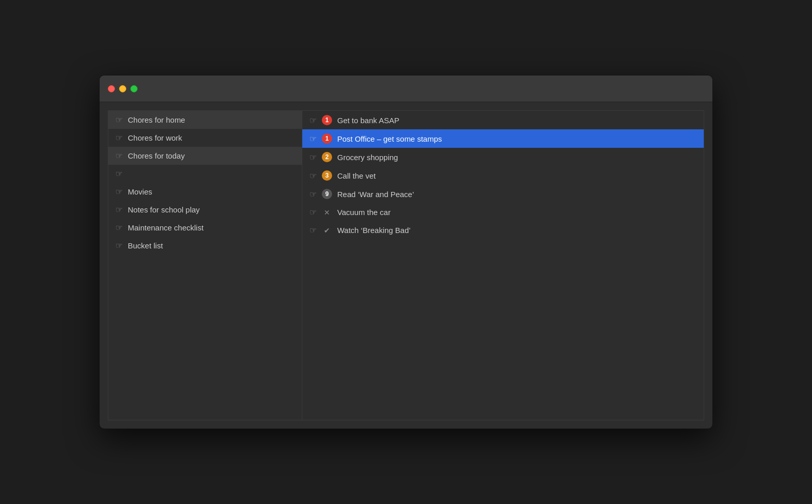 The image size is (812, 504). I want to click on sidebar-item-label: Notes for school play, so click(164, 209).